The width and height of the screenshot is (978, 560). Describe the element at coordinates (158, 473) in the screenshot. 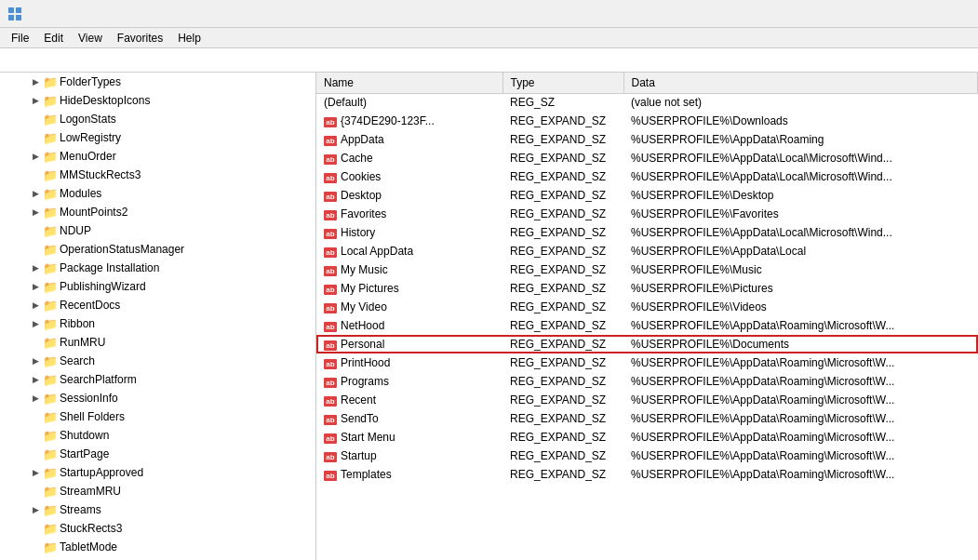

I see `tree-item: ▶📁StartupApproved` at that location.